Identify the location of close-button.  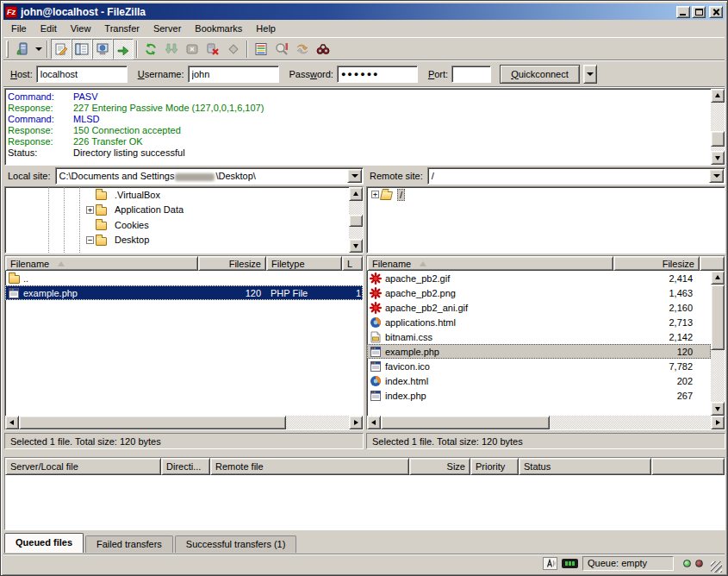
(716, 12).